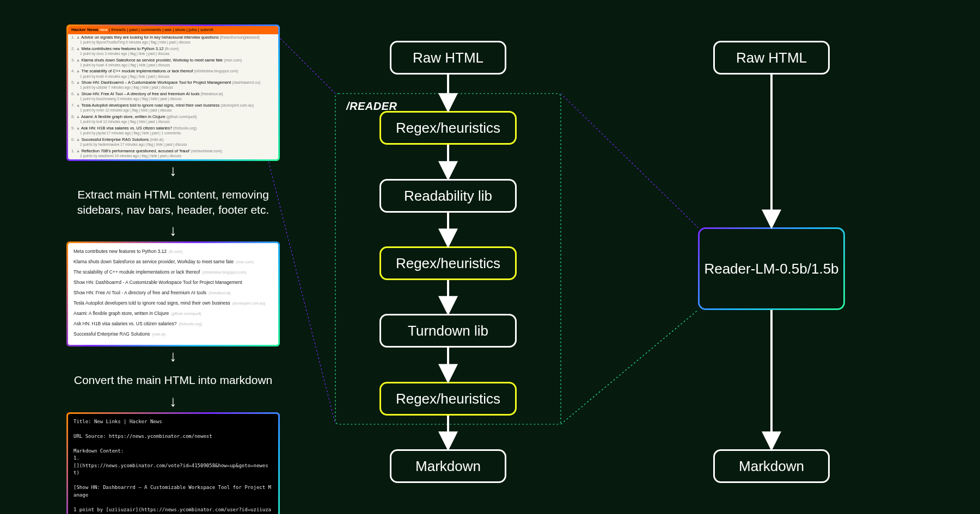 This screenshot has height=514, width=980. Describe the element at coordinates (173, 324) in the screenshot. I see `extracted-row: Ask HN: H1B visa salaries vs. US citizen…` at that location.